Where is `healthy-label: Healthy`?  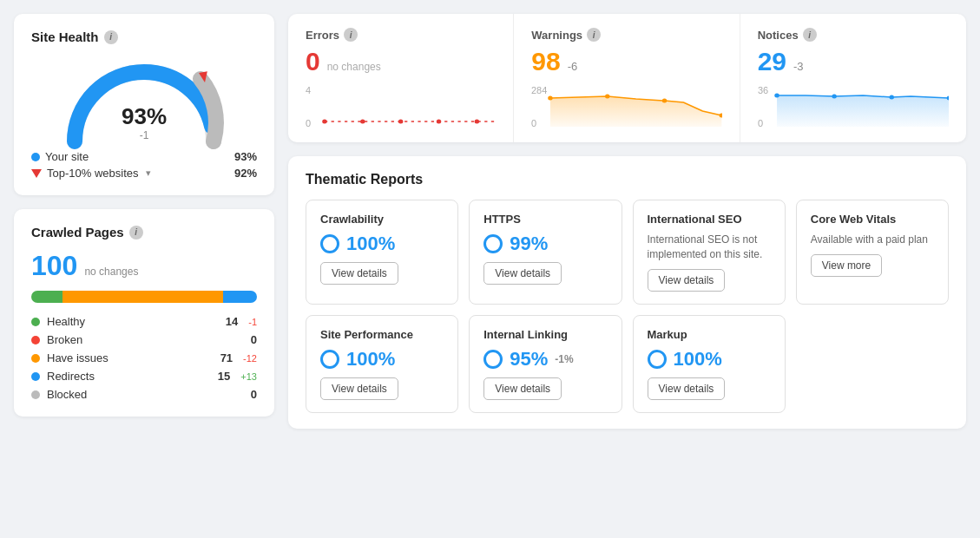
healthy-label: Healthy is located at coordinates (66, 321).